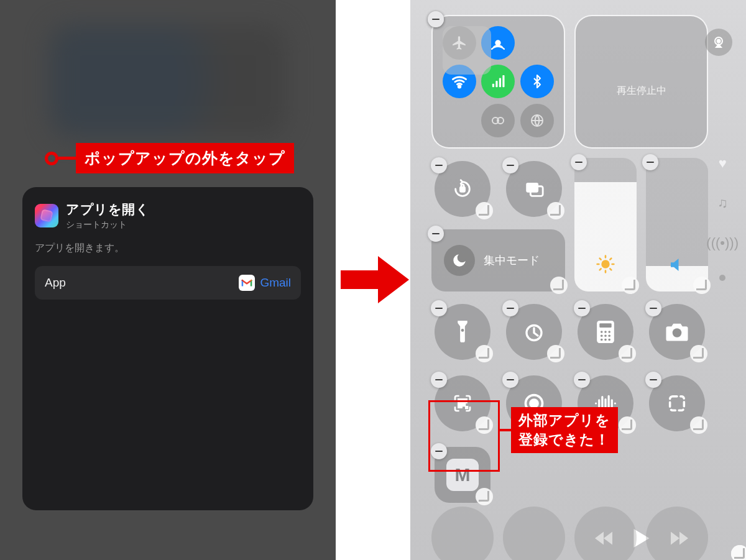 This screenshot has width=746, height=560. What do you see at coordinates (606, 225) in the screenshot?
I see `brightness-slider` at bounding box center [606, 225].